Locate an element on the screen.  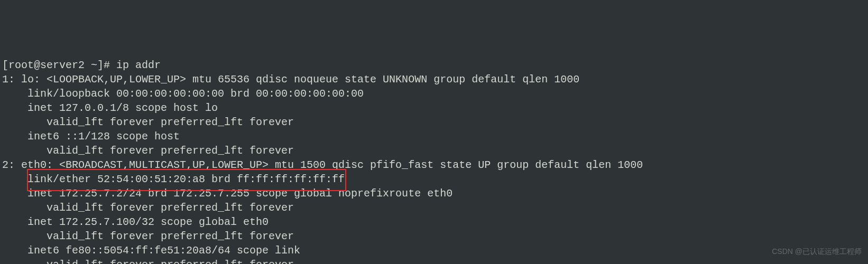
output-line: inet6 fe80::5054:ff:fe51:20a8/64 scope l… is located at coordinates (151, 250).